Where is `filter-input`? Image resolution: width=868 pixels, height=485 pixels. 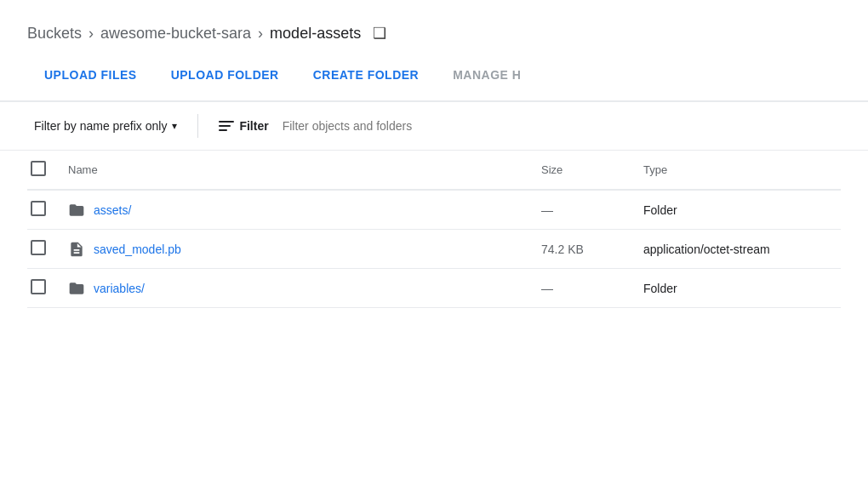
filter-input is located at coordinates (562, 126).